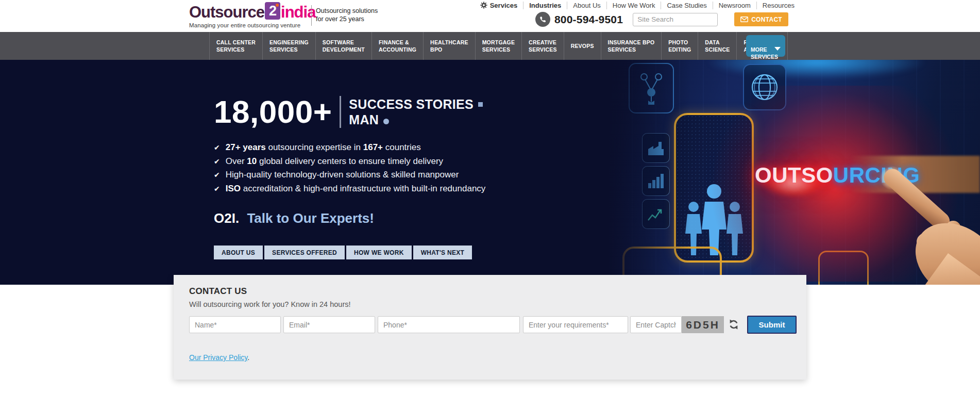  I want to click on phone-number: 800-594-9501, so click(588, 20).